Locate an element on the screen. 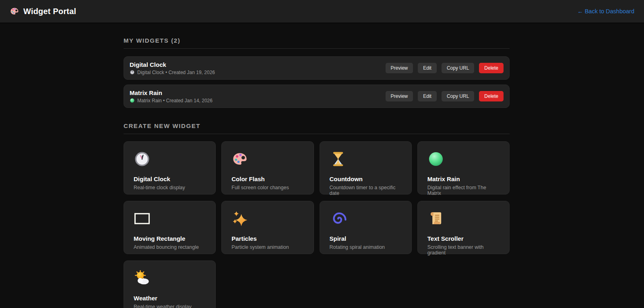 The width and height of the screenshot is (644, 308). back-to-dashboard-link: ← Back to Dashboard is located at coordinates (606, 11).